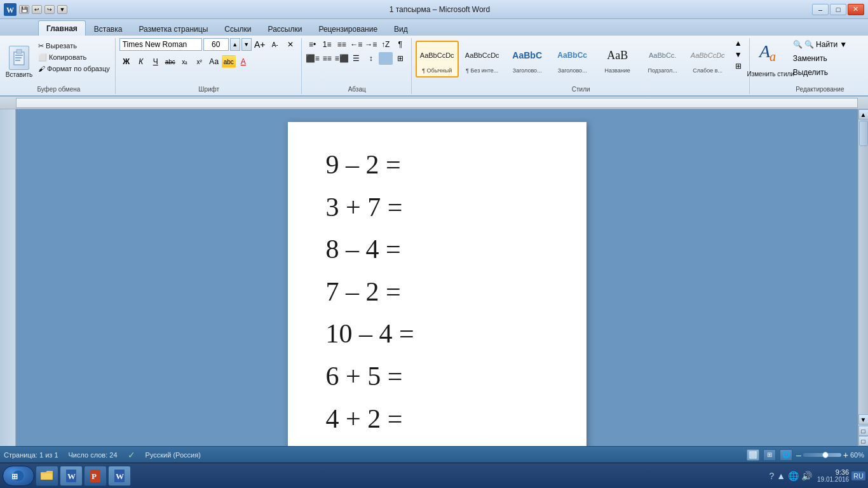 The width and height of the screenshot is (868, 488). I want to click on network-icon: 🌐, so click(793, 476).